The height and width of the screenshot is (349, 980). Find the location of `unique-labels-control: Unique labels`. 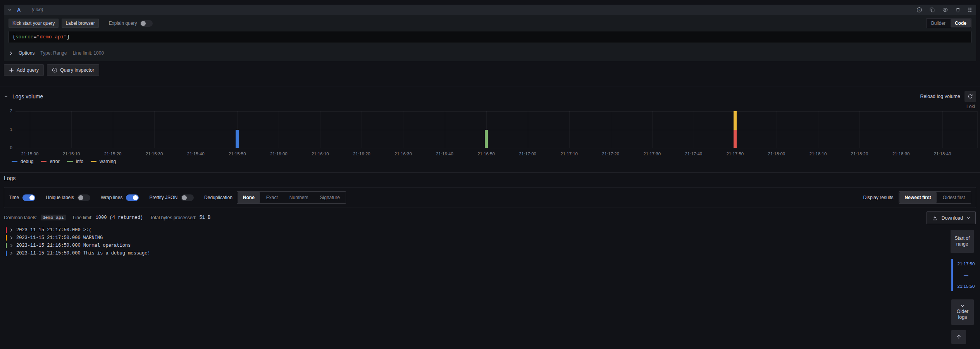

unique-labels-control: Unique labels is located at coordinates (68, 198).